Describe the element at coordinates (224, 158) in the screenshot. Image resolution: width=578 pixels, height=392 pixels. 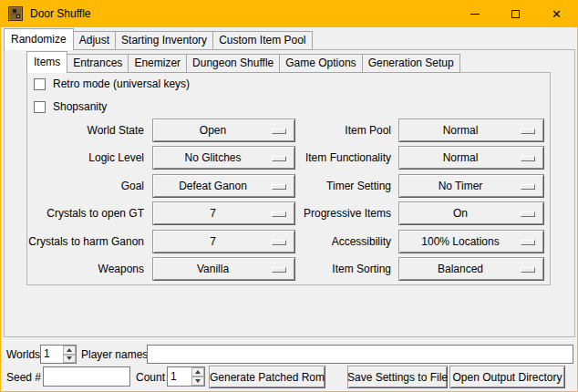
I see `logic-level-dropdown: No Glitches` at that location.